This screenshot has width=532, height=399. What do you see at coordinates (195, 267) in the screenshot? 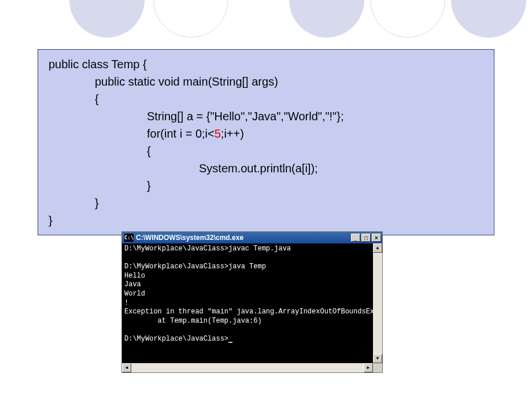
I see `console-line: D:\MyWorkplace\JavaClass>java Temp` at bounding box center [195, 267].